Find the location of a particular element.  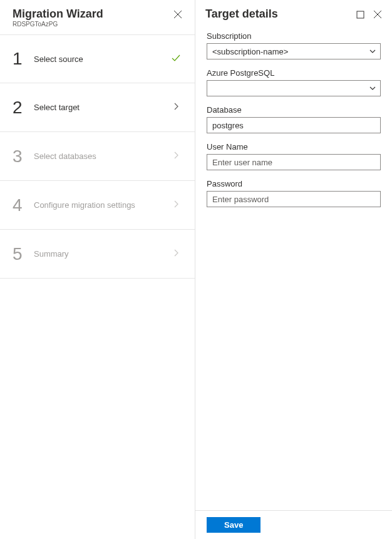

wizard-header: Migration Wizard RDSPGToAzPG is located at coordinates (98, 18).